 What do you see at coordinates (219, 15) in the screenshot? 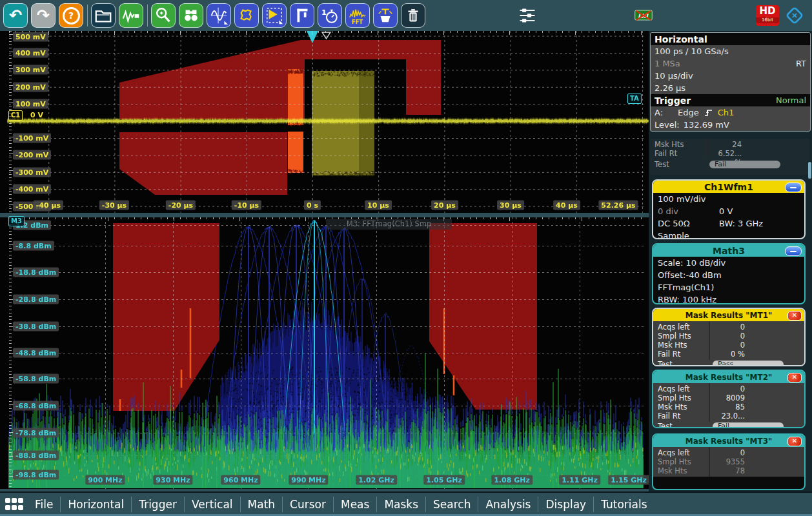
I see `waveform-adjust-button` at bounding box center [219, 15].